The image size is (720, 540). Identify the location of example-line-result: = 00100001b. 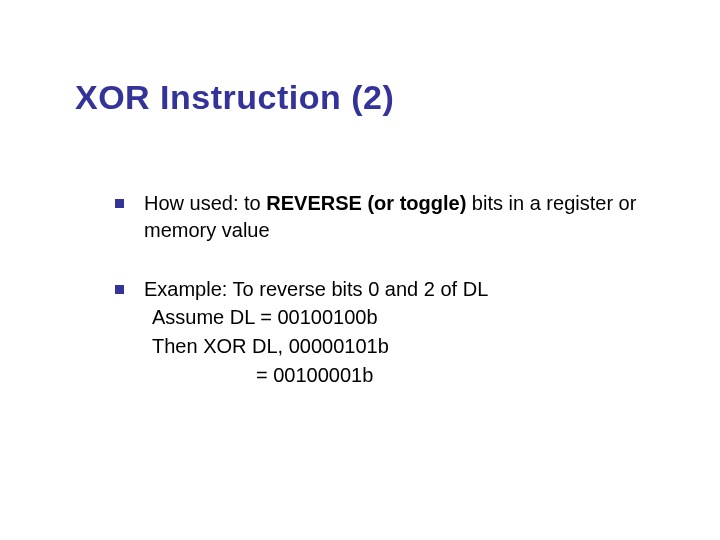
(404, 376).